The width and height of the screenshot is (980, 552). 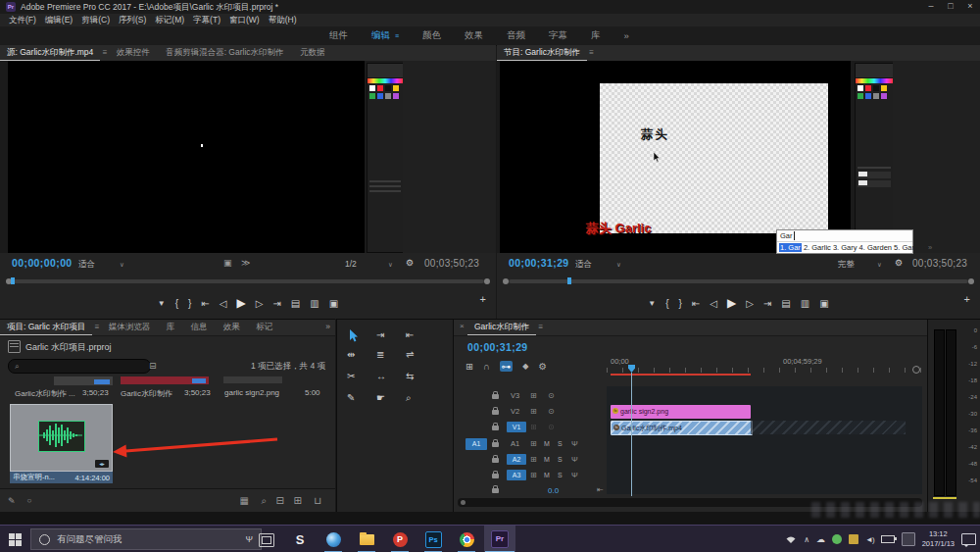 What do you see at coordinates (652, 304) in the screenshot?
I see `add-marker-icon: ▼` at bounding box center [652, 304].